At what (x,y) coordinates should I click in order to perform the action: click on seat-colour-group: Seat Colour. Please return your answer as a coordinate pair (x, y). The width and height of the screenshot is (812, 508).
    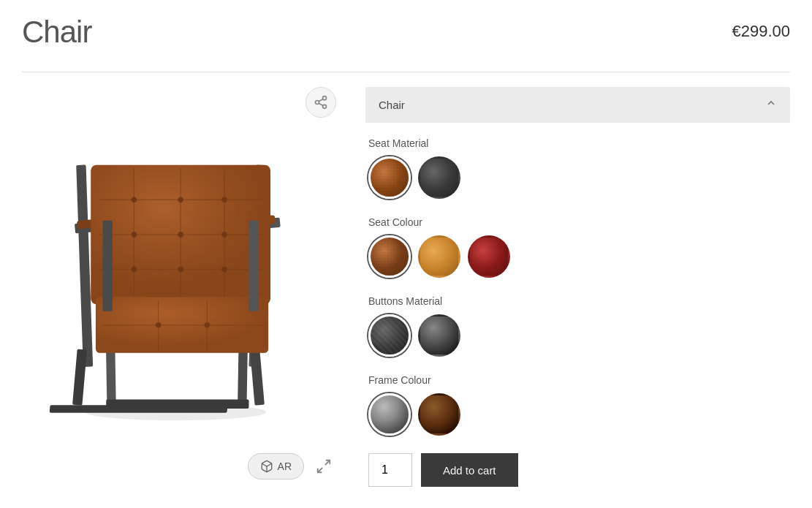
    Looking at the image, I should click on (577, 247).